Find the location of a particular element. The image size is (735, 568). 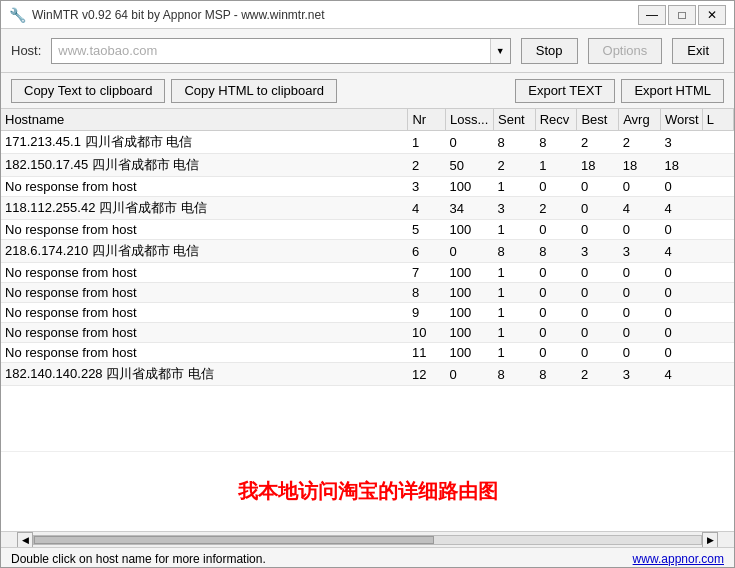

table-row: No response from host 11 100 1 0 0 0 0 is located at coordinates (368, 353).